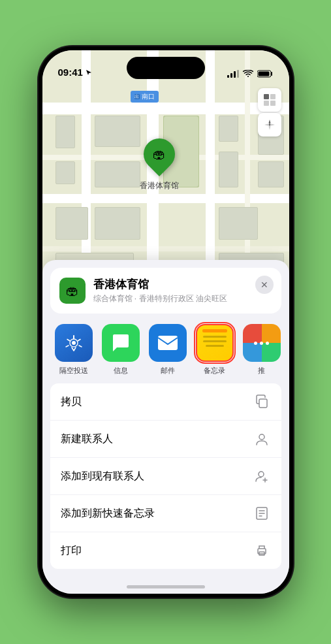  I want to click on menu-item-copy: 拷贝, so click(166, 402).